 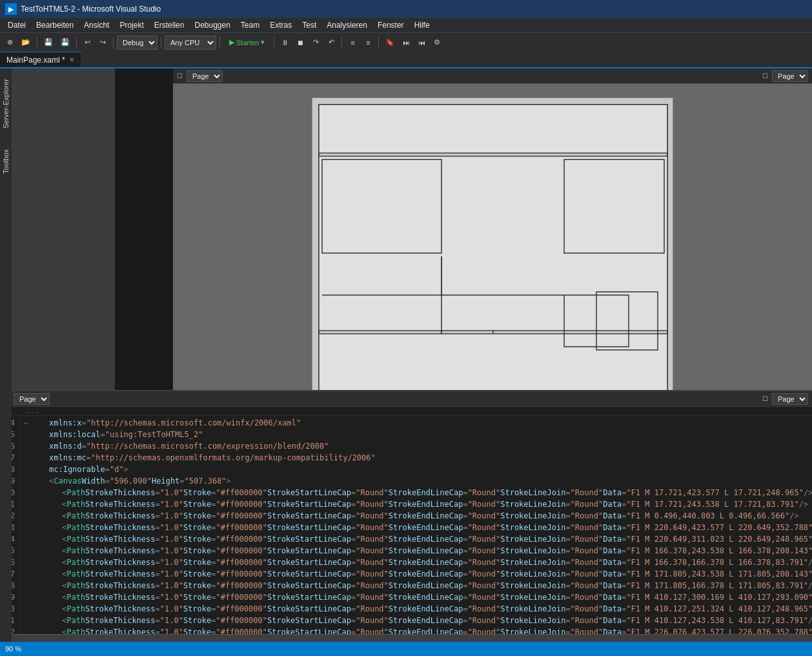 What do you see at coordinates (421, 574) in the screenshot?
I see `code-line-17: <Path StrokeThickness="1.0" Stroke="#ff0…` at bounding box center [421, 574].